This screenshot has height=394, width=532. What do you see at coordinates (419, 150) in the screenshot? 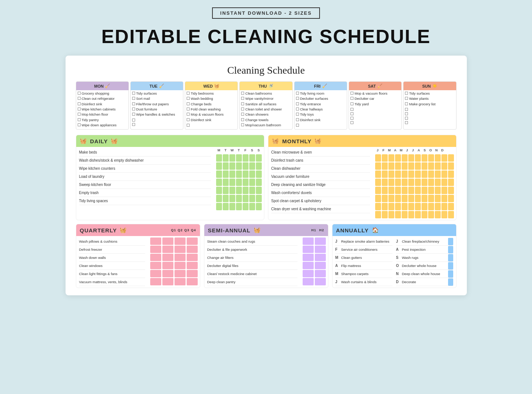
I see `month-a2: A` at bounding box center [419, 150].